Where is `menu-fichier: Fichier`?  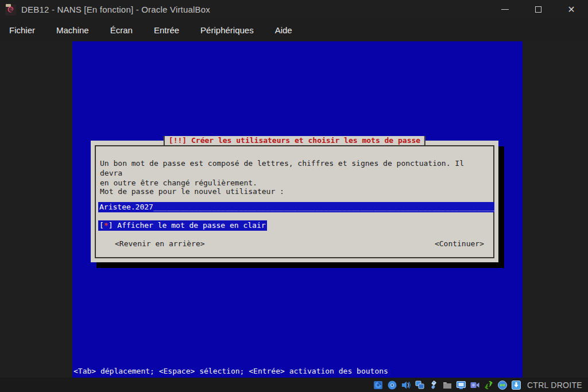 menu-fichier: Fichier is located at coordinates (22, 30).